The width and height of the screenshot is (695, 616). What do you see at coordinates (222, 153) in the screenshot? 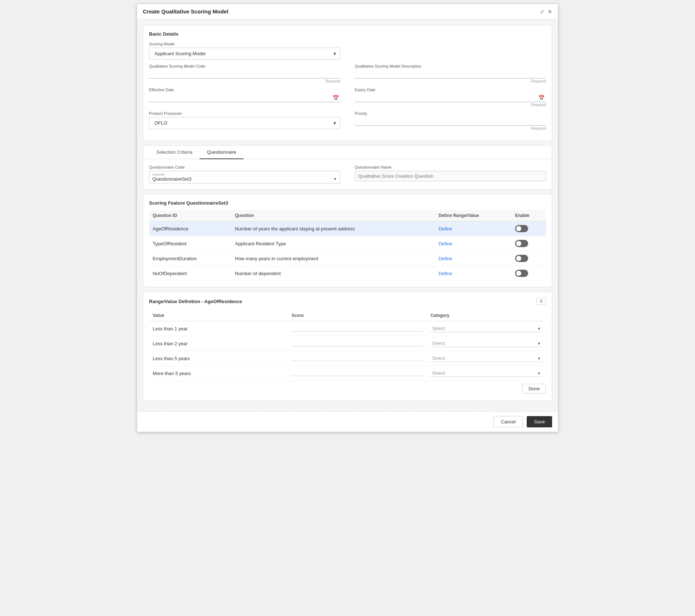
I see `tab-questionnaire: Questionnaire` at bounding box center [222, 153].